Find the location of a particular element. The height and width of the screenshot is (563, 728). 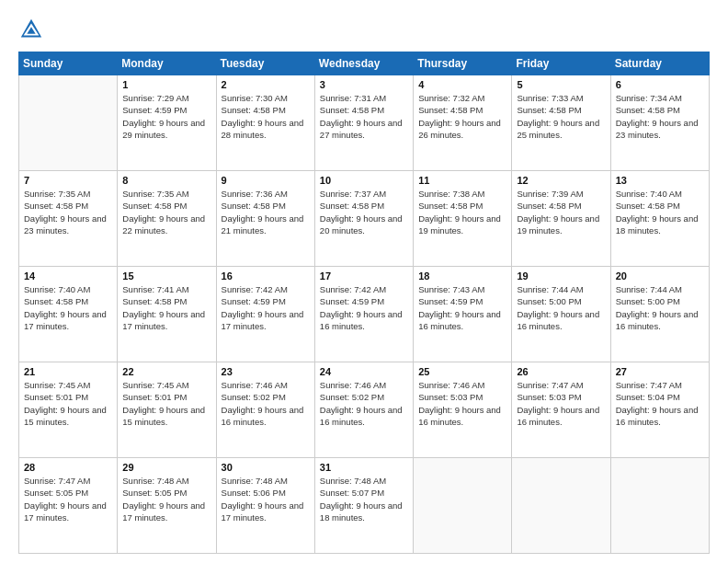

day-info: Sunrise: 7:40 AM Sunset: 4:58 PM Dayligh… is located at coordinates (660, 212).